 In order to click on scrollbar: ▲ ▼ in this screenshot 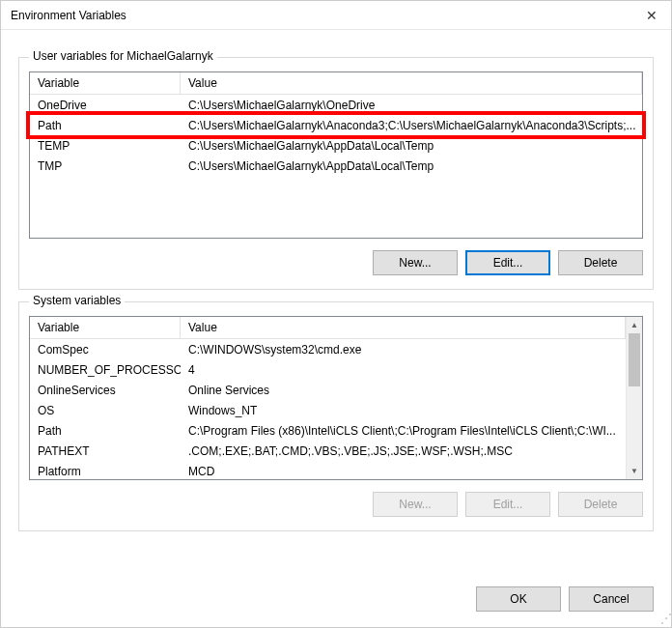, I will do `click(633, 398)`.